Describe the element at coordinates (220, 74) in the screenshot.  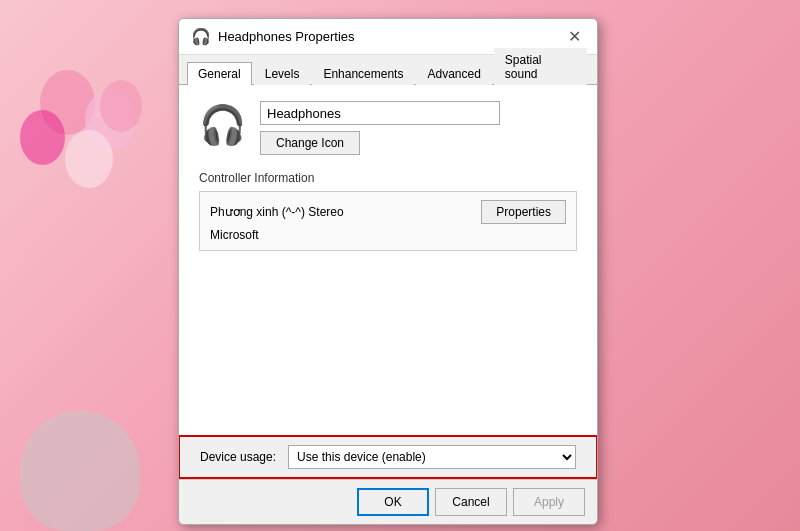
I see `tab-general: General` at that location.